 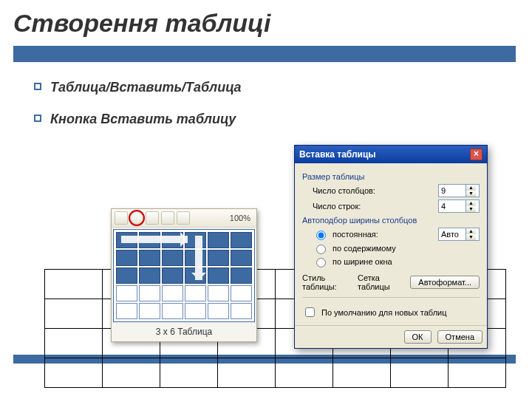 What do you see at coordinates (375, 206) in the screenshot?
I see `rows-label: Число строк:` at bounding box center [375, 206].